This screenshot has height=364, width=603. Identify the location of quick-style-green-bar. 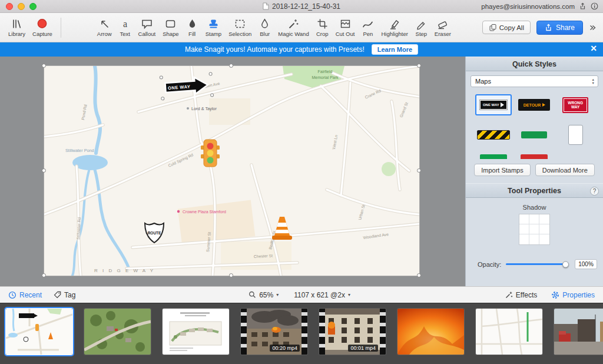
(534, 135).